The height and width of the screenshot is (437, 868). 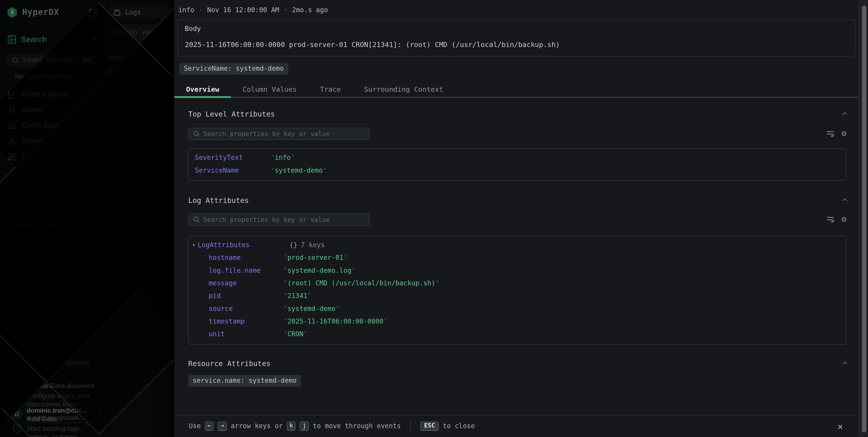 I want to click on footer-text: Use, so click(x=195, y=426).